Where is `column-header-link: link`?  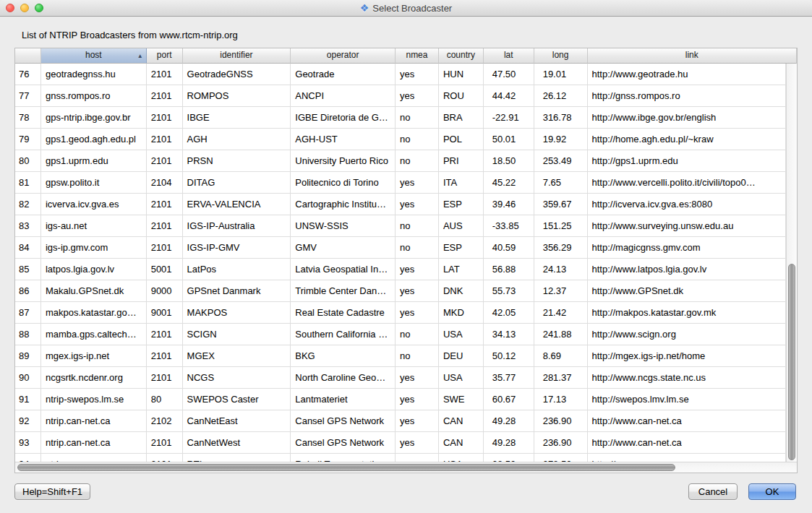 column-header-link: link is located at coordinates (693, 56).